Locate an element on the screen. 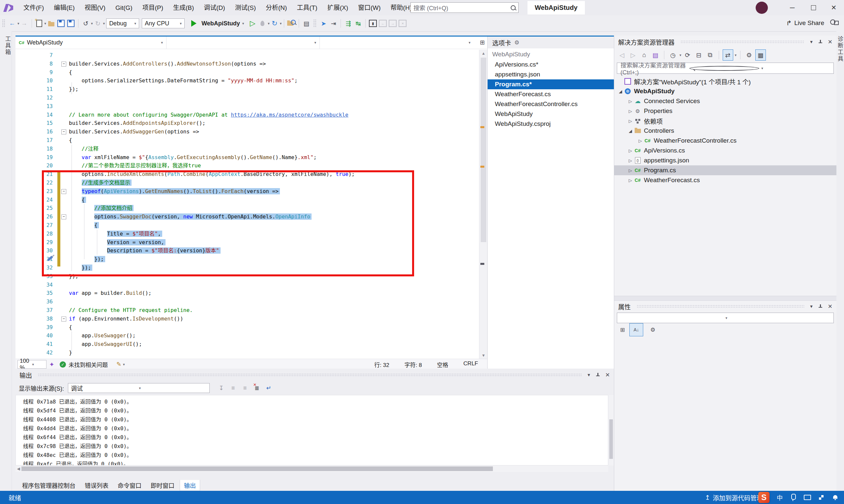  diagnostics-rail-tab: 诊断工具 is located at coordinates (840, 264).